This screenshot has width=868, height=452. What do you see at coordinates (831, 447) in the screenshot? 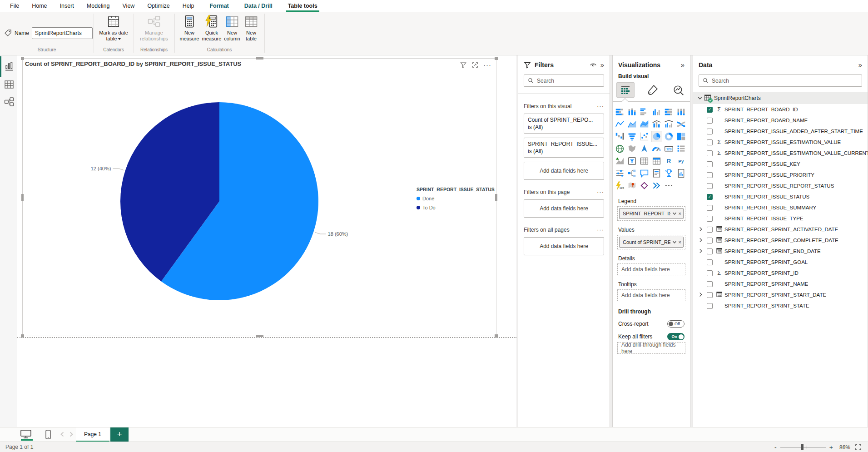
I see `zoom-in-button: +` at bounding box center [831, 447].